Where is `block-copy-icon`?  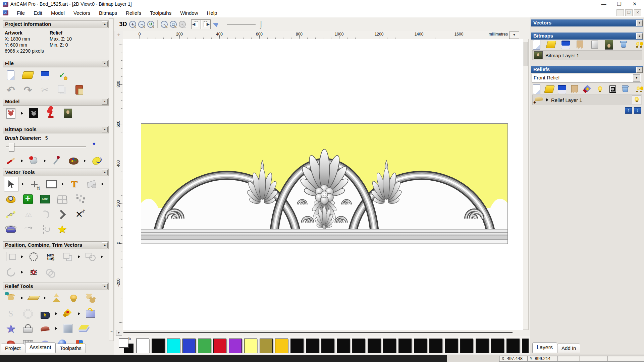 block-copy-icon is located at coordinates (68, 257).